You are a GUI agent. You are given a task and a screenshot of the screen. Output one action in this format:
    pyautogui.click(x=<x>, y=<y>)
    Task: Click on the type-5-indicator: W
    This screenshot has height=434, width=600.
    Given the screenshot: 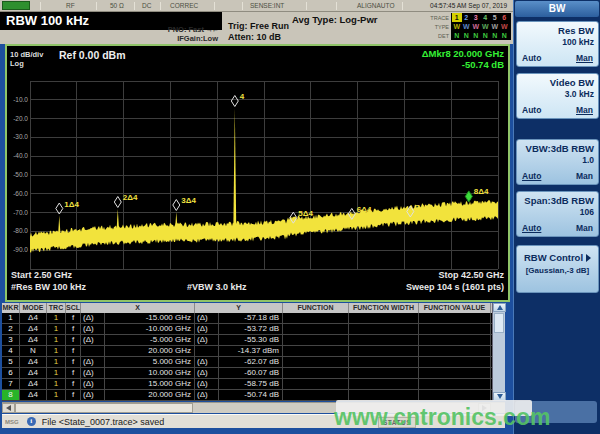 What is the action you would take?
    pyautogui.click(x=495, y=26)
    